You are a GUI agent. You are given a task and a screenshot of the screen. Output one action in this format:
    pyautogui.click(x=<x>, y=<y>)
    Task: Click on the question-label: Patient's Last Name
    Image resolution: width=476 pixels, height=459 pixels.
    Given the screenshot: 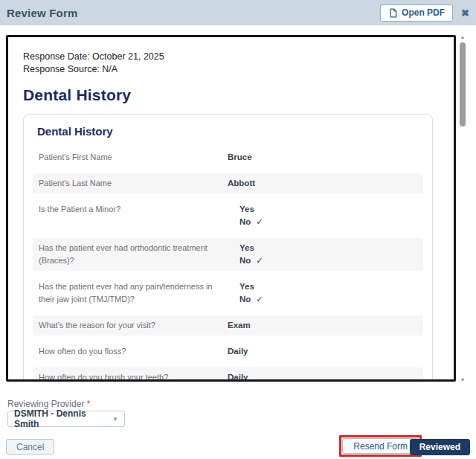 What is the action you would take?
    pyautogui.click(x=133, y=183)
    